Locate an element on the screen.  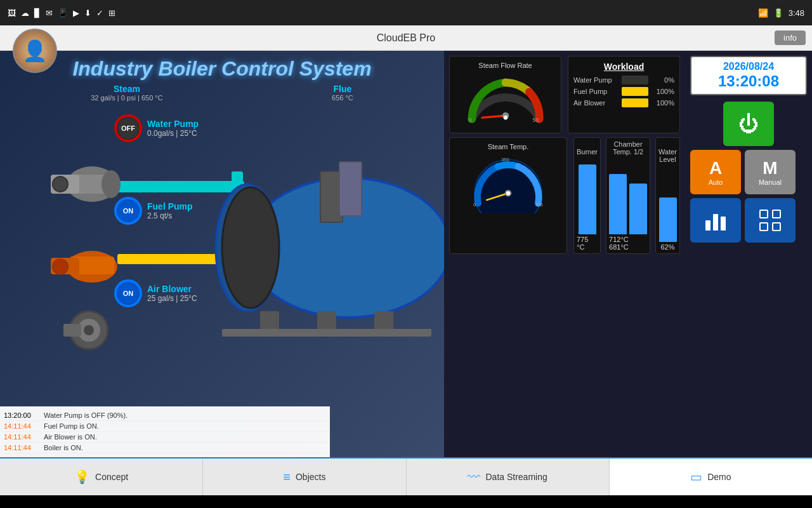
grid-icon is located at coordinates (770, 220).